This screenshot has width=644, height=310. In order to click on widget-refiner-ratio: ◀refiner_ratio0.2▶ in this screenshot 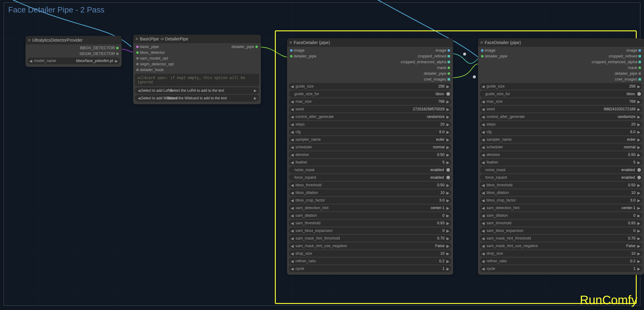, I will do `click(561, 261)`.